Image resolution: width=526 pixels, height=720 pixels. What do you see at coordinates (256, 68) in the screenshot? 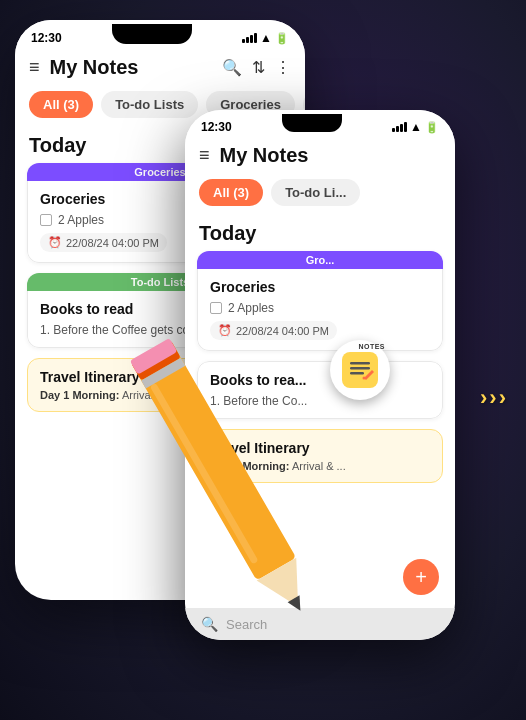
I see `header-icons-back: 🔍 ⇅ ⋮` at bounding box center [256, 68].